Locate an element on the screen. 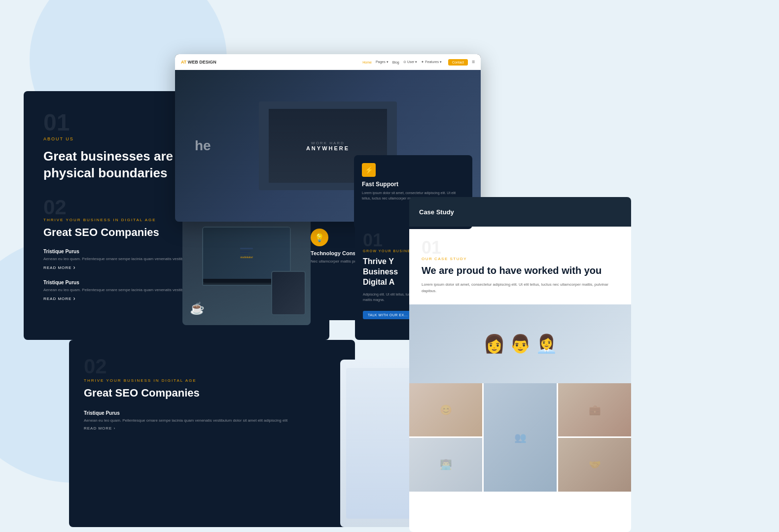 The image size is (779, 532). gallery-person-3: 💼 is located at coordinates (595, 410).